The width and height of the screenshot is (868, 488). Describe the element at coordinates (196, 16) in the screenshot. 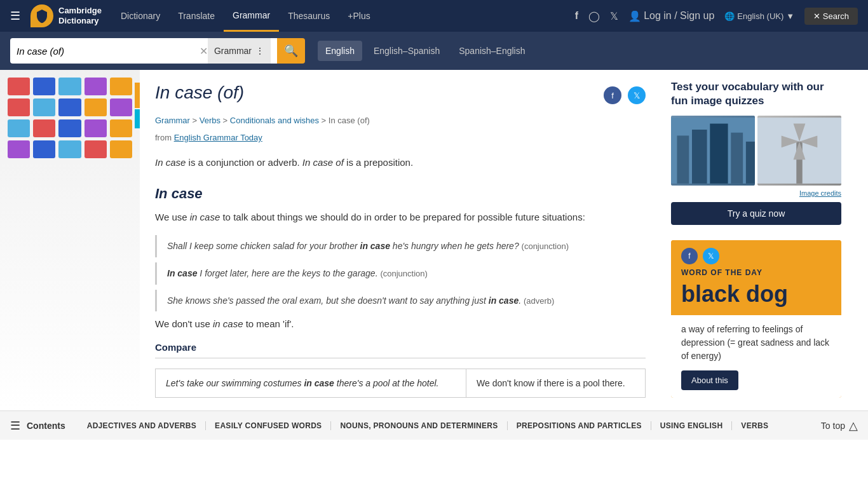

I see `nav-translate: Translate` at that location.